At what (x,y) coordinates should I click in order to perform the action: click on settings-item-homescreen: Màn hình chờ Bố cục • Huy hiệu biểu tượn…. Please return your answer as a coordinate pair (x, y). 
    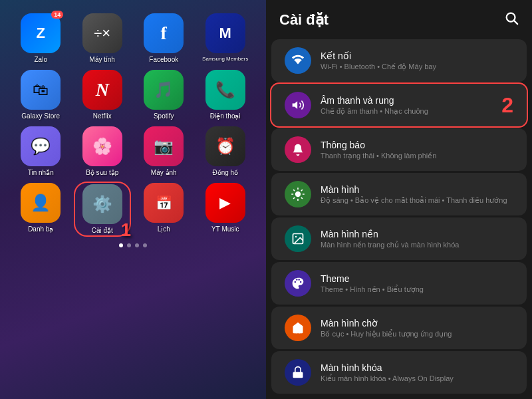
    Looking at the image, I should click on (399, 328).